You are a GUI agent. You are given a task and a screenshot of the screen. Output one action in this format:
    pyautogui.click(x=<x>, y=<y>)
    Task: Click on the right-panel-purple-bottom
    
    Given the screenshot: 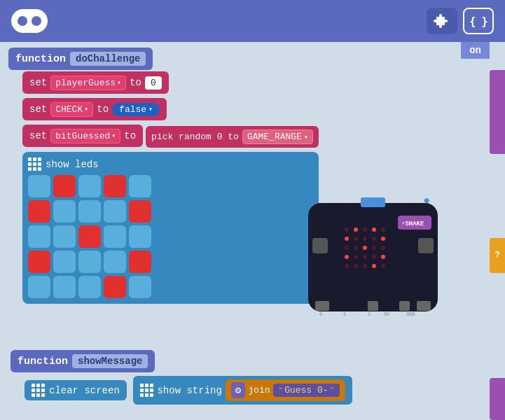 What is the action you would take?
    pyautogui.click(x=497, y=399)
    